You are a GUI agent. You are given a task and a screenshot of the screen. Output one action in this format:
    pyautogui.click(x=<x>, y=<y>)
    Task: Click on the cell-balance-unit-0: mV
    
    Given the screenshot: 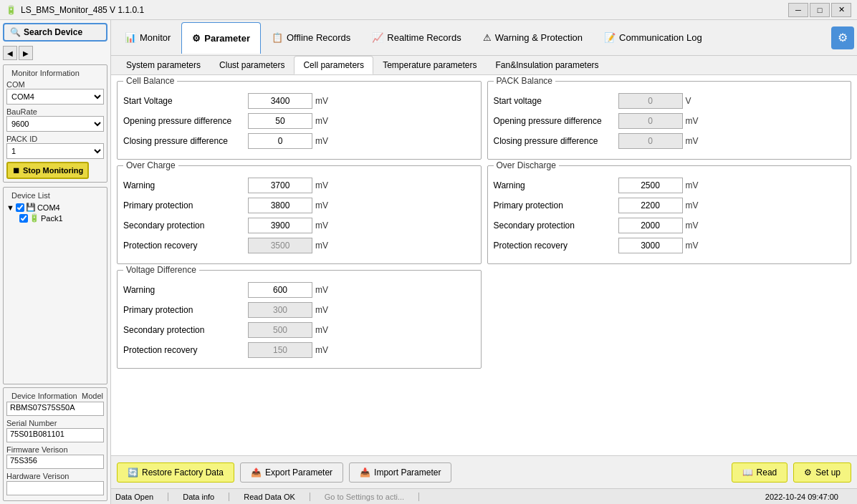 What is the action you would take?
    pyautogui.click(x=324, y=101)
    